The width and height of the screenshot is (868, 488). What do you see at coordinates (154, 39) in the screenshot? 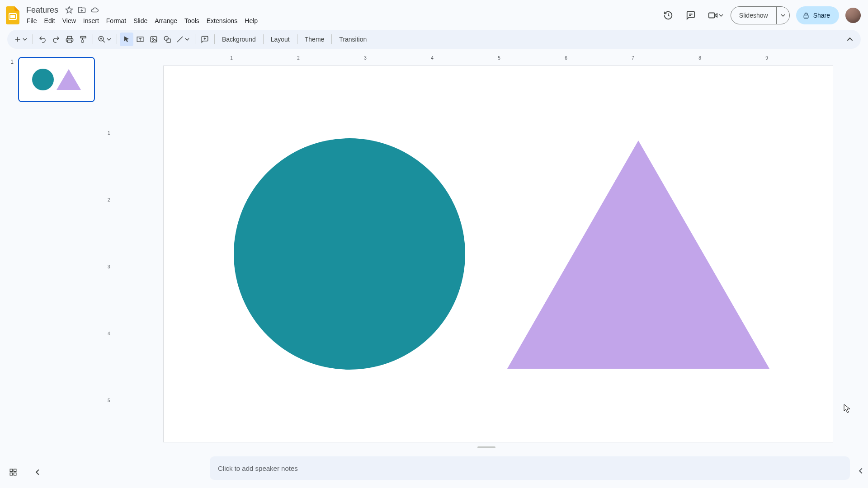
I see `image-tool` at bounding box center [154, 39].